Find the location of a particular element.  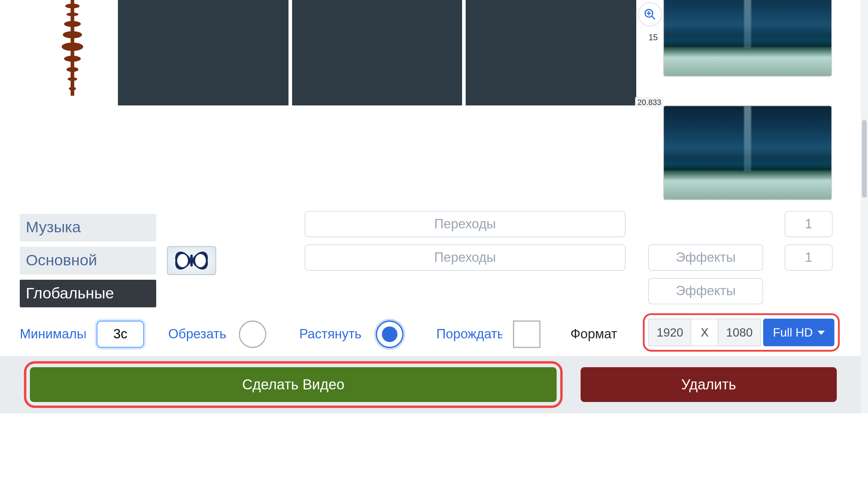

zoom-in-button is located at coordinates (650, 14).